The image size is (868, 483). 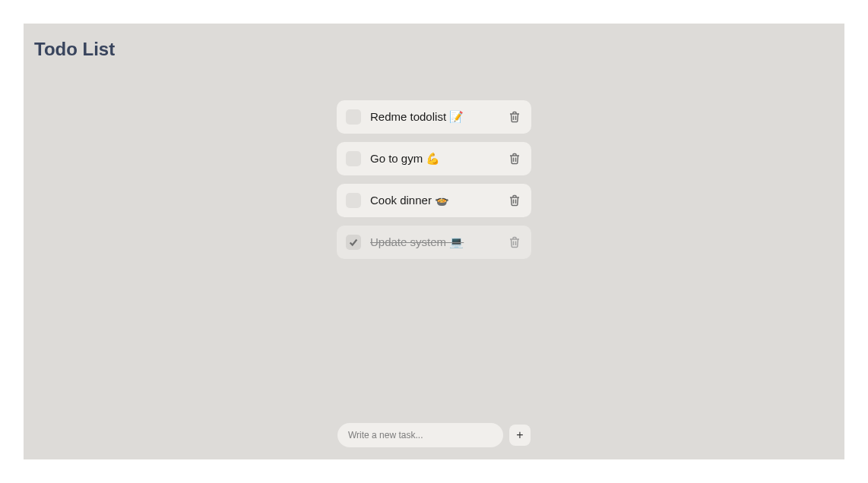 What do you see at coordinates (439, 159) in the screenshot?
I see `todo-text: Go to gym 💪` at bounding box center [439, 159].